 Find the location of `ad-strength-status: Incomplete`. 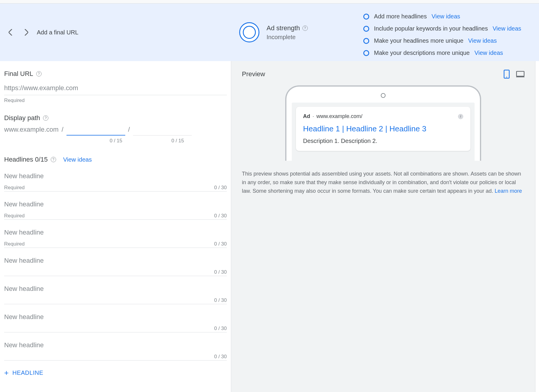

ad-strength-status: Incomplete is located at coordinates (287, 37).